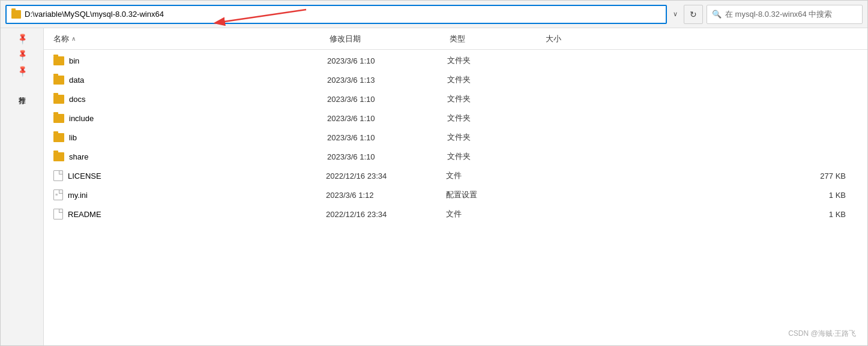 The width and height of the screenshot is (868, 346). I want to click on pin-button-3: 📌, so click(22, 71).